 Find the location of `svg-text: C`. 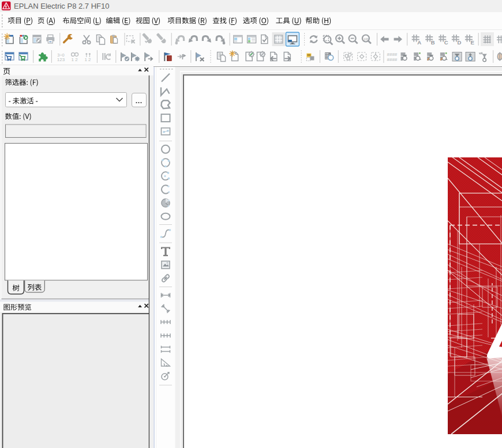

svg-text: C is located at coordinates (447, 43).